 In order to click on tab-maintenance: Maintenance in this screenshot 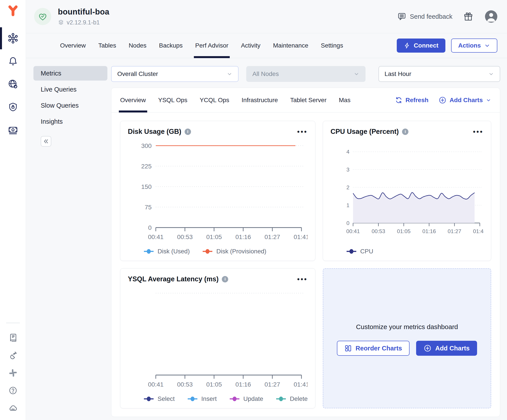, I will do `click(291, 46)`.